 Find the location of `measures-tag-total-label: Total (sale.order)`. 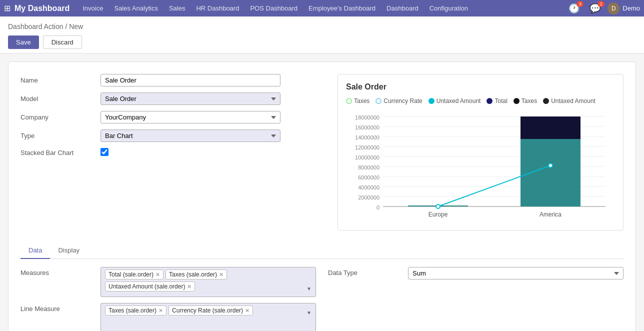

measures-tag-total-label: Total (sale.order) is located at coordinates (131, 274).